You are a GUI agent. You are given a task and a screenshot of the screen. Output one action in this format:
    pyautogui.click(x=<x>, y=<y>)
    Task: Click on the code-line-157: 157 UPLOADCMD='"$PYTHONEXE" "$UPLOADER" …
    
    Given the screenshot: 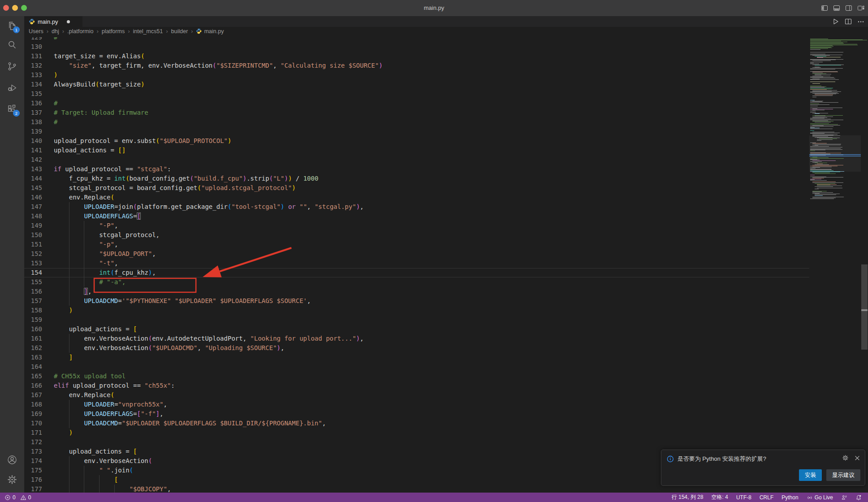 What is the action you would take?
    pyautogui.click(x=417, y=301)
    